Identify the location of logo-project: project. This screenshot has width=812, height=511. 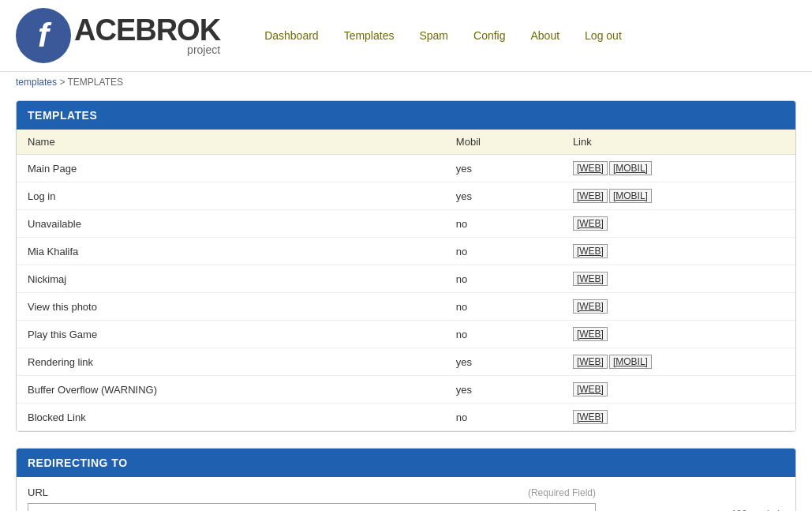
(147, 50).